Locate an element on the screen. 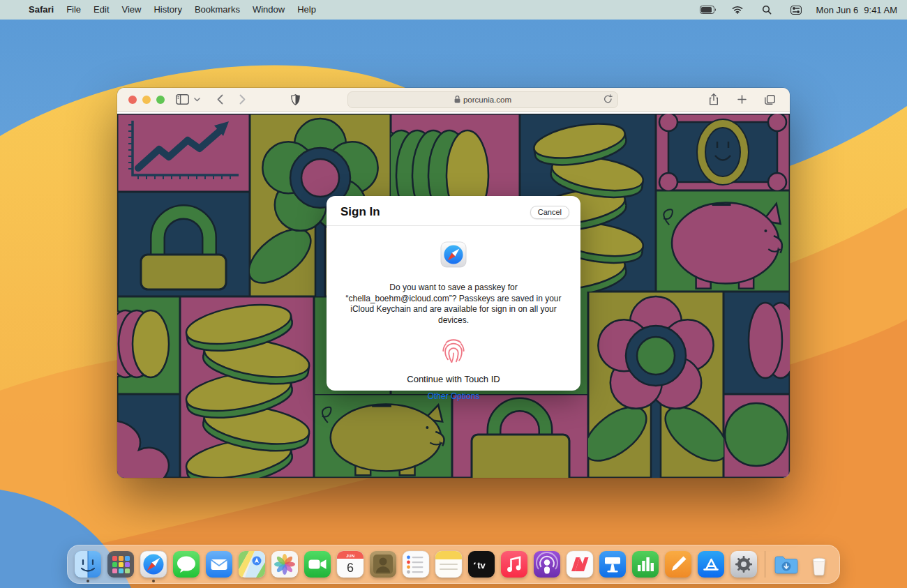 The height and width of the screenshot is (588, 907). other-options-link: Other Options is located at coordinates (454, 396).